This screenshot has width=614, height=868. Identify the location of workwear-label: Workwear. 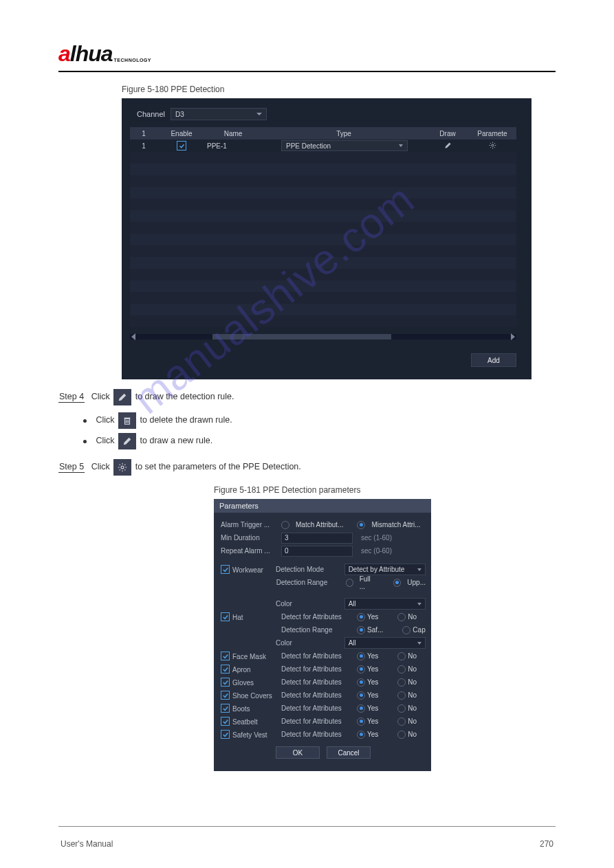
(248, 570).